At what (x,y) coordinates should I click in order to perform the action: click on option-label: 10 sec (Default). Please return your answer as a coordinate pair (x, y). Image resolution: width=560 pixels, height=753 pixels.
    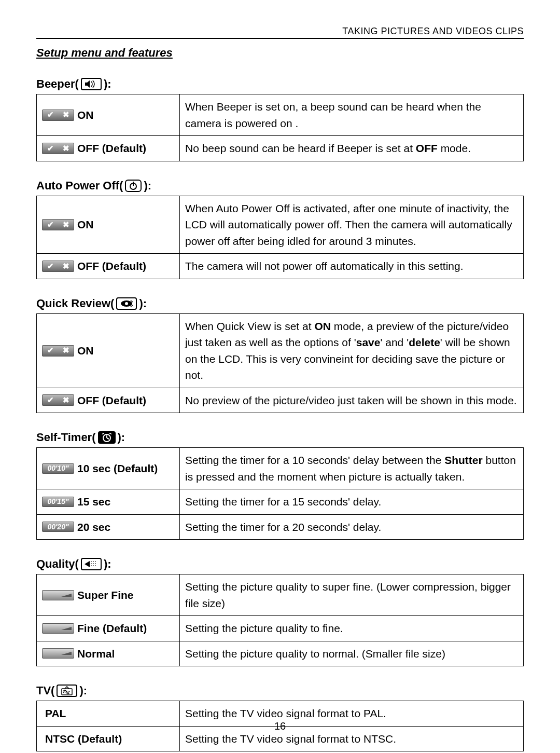
    Looking at the image, I should click on (117, 469).